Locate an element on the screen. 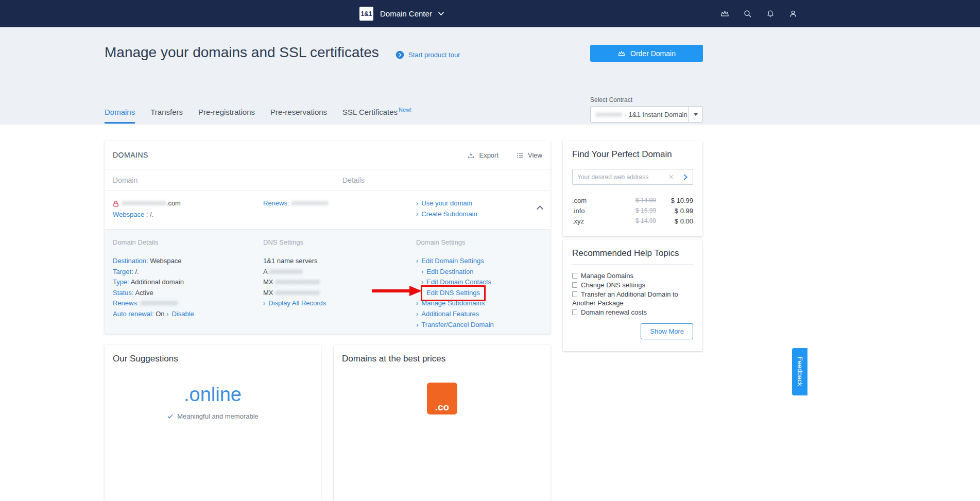 This screenshot has height=501, width=980. tab-pre-reservations: Pre-reservations is located at coordinates (299, 115).